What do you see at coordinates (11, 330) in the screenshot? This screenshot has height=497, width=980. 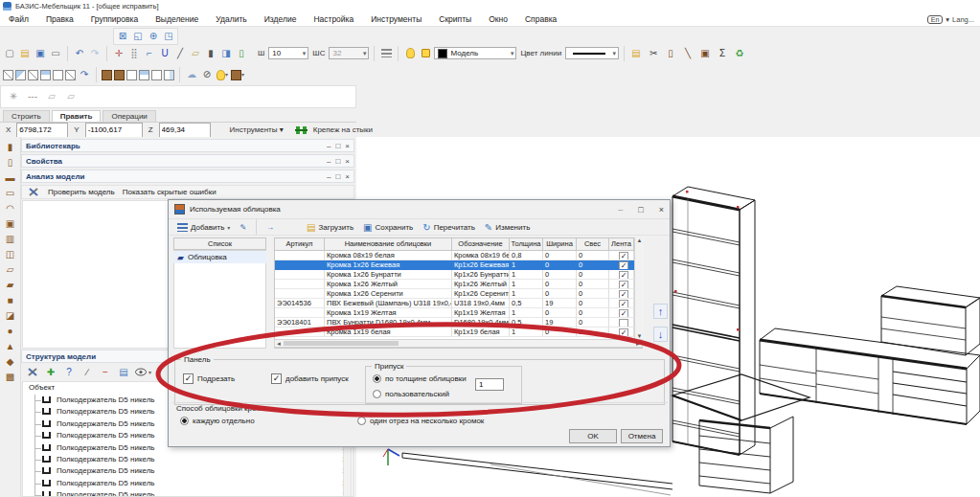 I see `sphere-icon: ●` at bounding box center [11, 330].